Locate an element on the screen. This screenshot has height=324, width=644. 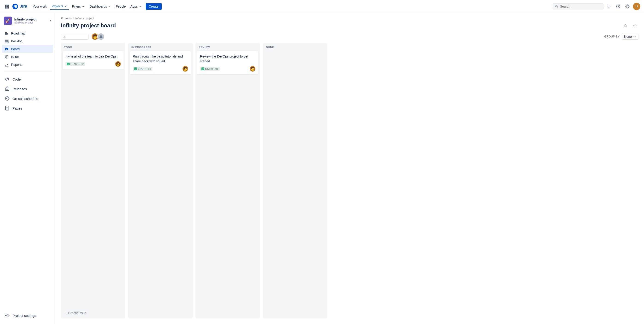
settings-gear-icon is located at coordinates (7, 316).